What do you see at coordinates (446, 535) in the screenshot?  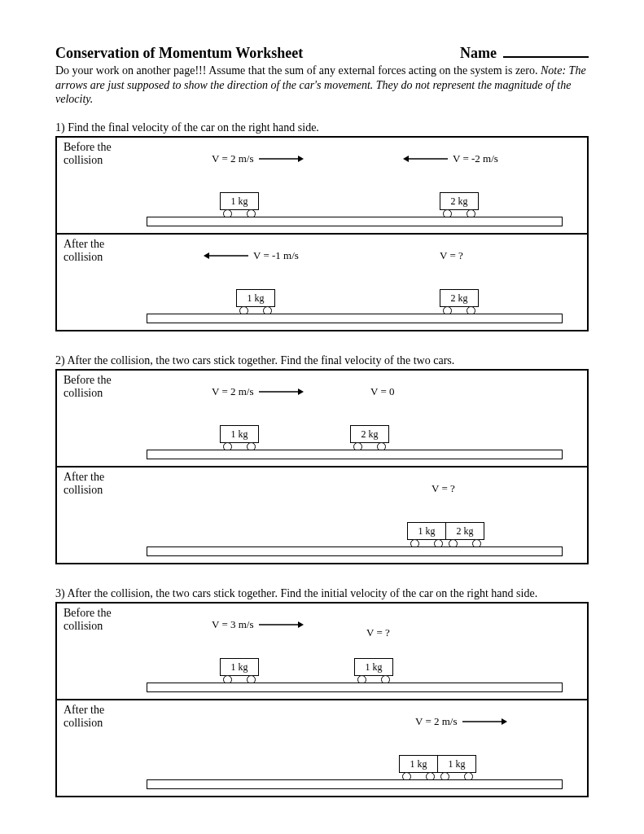 I see `p2-after-carts: 1 kg 2 kg` at bounding box center [446, 535].